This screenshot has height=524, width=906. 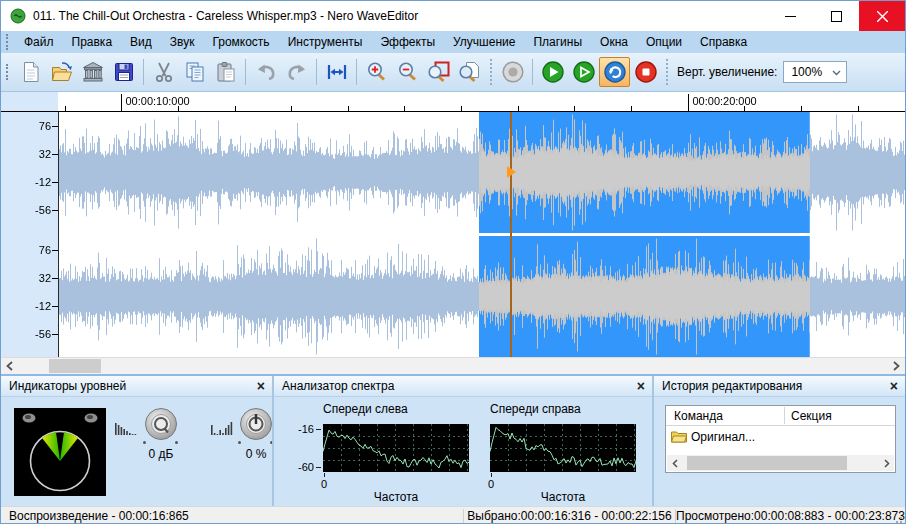 What do you see at coordinates (646, 72) in the screenshot?
I see `stop-icon` at bounding box center [646, 72].